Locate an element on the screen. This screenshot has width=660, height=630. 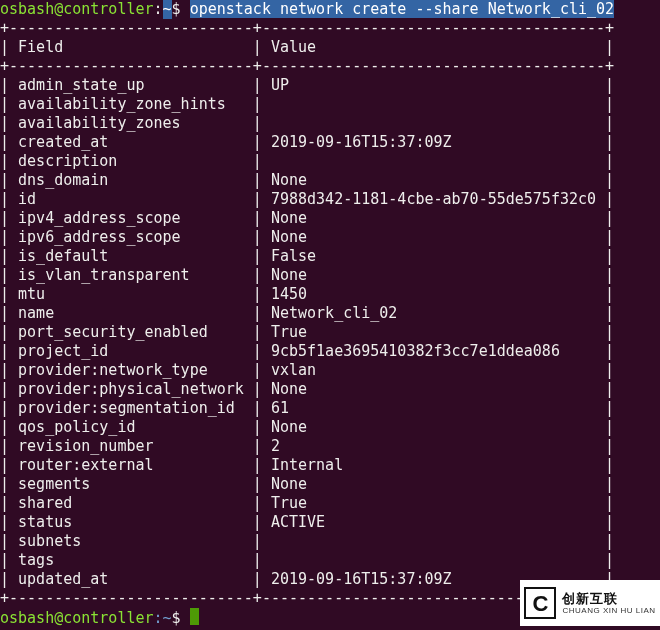
header-value: Value is located at coordinates (294, 47).